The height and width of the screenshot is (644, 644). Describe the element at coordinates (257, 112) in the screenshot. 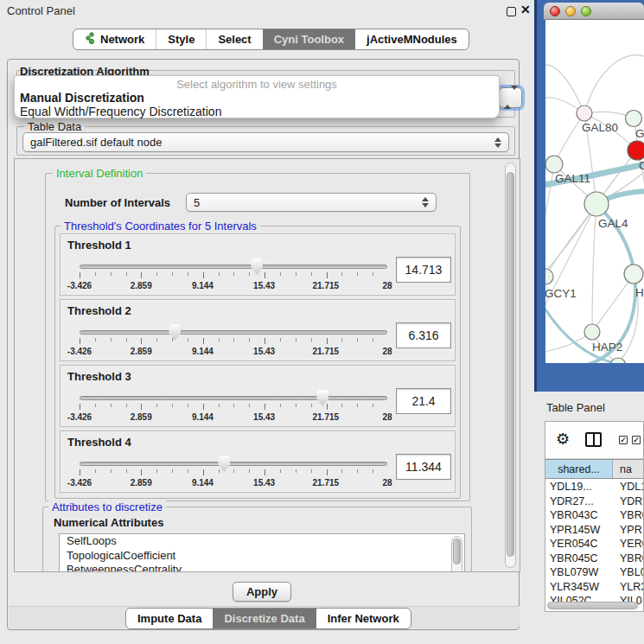

I see `dropdown-item-equal-width: Equal Width/Frequency Discretization` at that location.